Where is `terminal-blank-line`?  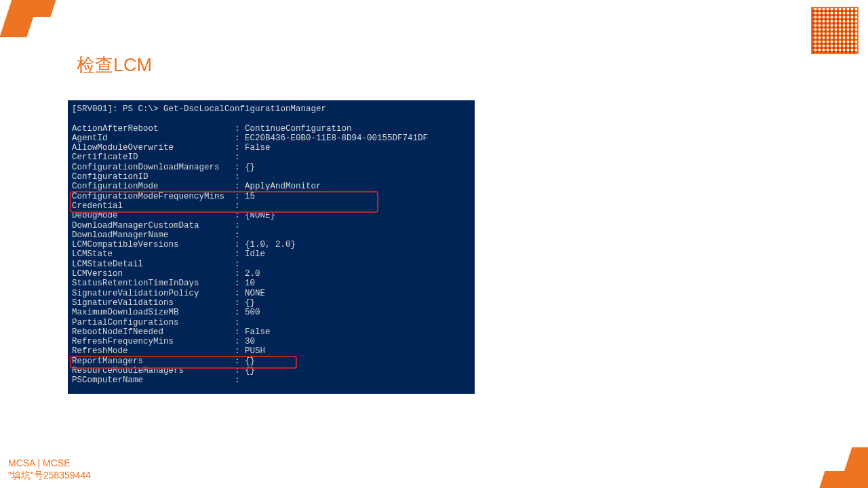
terminal-blank-line is located at coordinates (271, 119).